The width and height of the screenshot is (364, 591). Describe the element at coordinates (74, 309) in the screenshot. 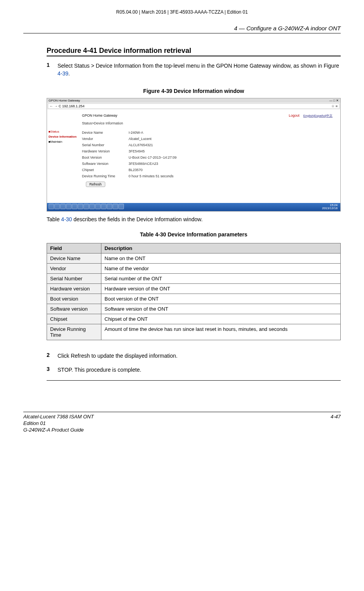

I see `field-cell: Software version` at that location.